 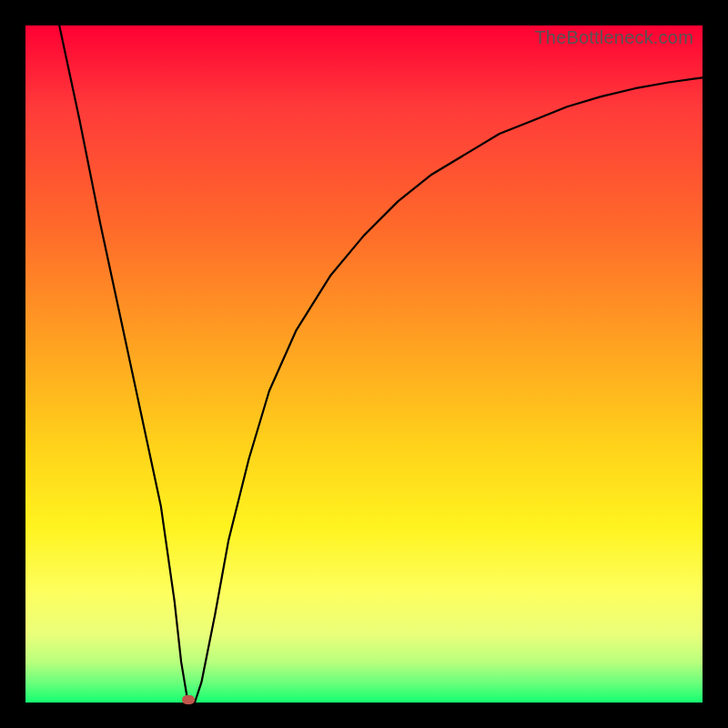 What do you see at coordinates (188, 700) in the screenshot?
I see `optimal-point-marker` at bounding box center [188, 700].